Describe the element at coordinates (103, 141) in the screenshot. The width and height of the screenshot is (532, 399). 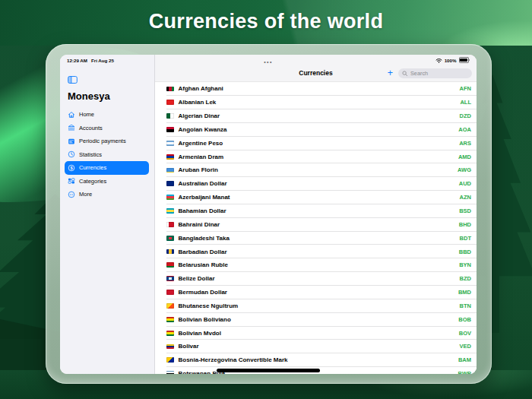
I see `sidebar-item-label: Periodic payments` at that location.